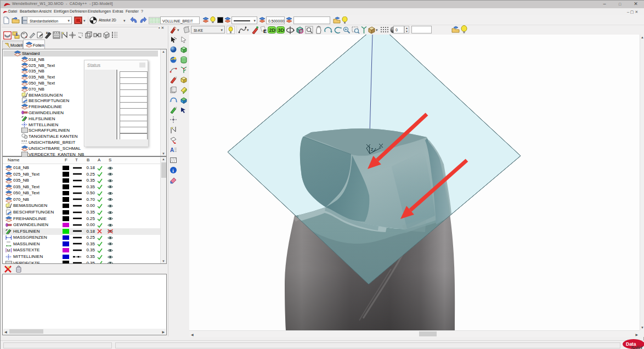  I want to click on svg-text: 2D, so click(273, 30).